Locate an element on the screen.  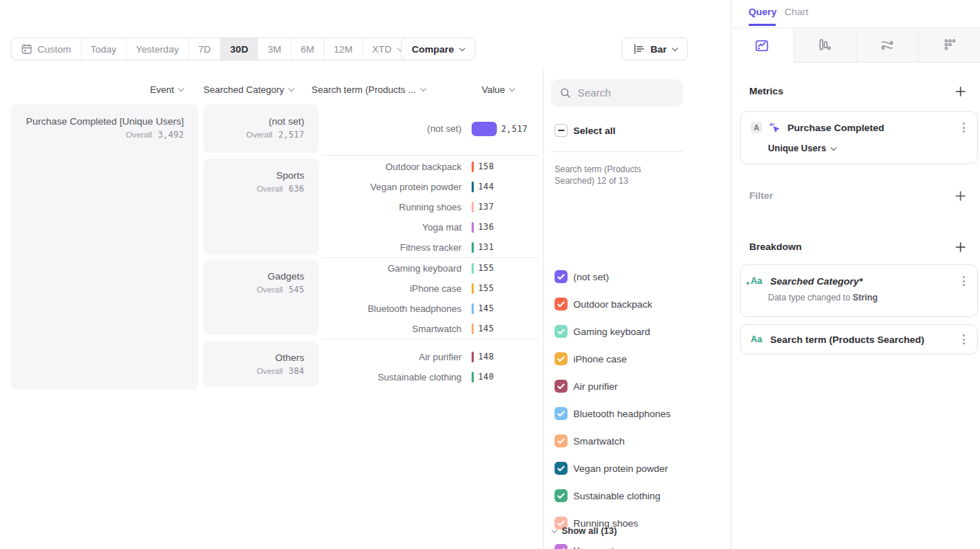
term-row: (not set) 2,517 is located at coordinates (431, 128).